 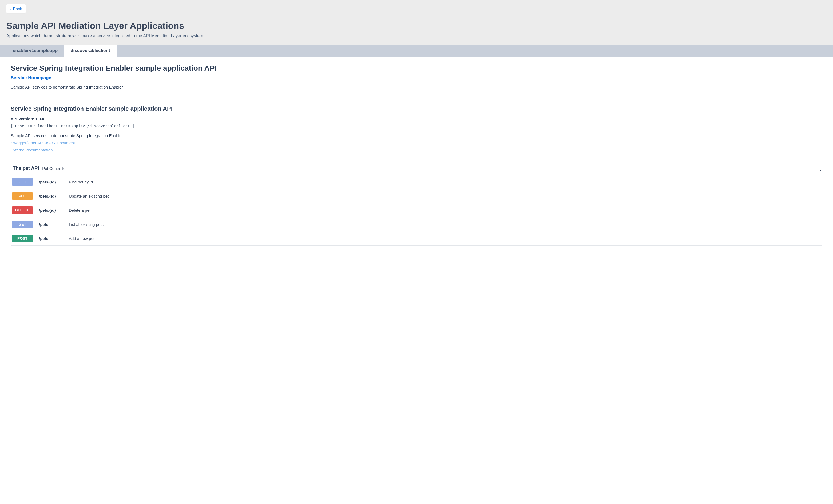 I want to click on tab-enablerv1sampleapp: enablerv1sampleapp, so click(x=35, y=51).